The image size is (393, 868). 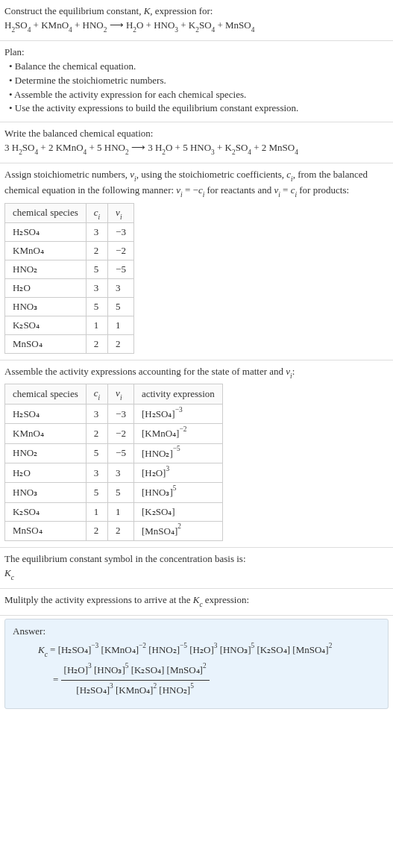 What do you see at coordinates (177, 512) in the screenshot?
I see `cell-activity: [K₂SO₄]` at bounding box center [177, 512].